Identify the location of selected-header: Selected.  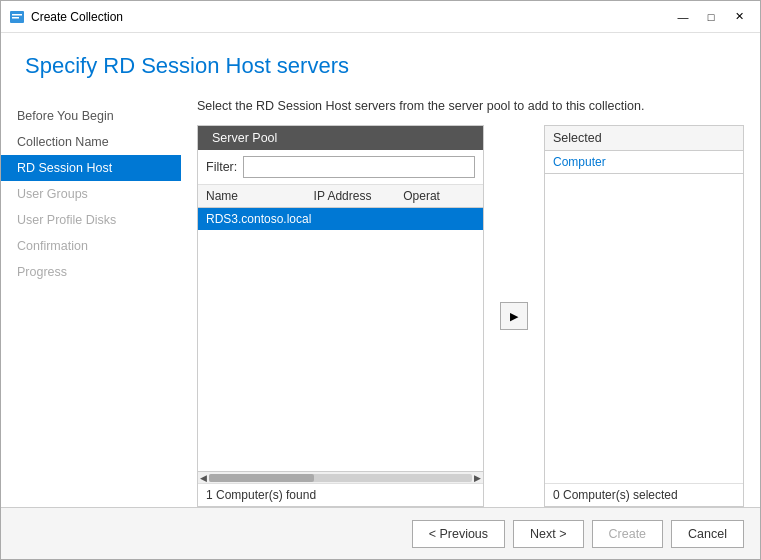
(644, 138).